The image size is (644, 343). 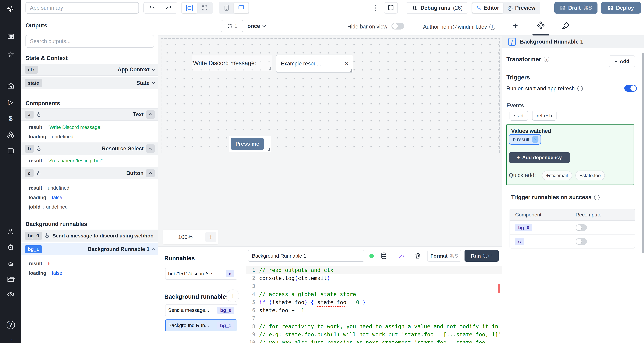 I want to click on schedules-calendar-icon, so click(x=10, y=150).